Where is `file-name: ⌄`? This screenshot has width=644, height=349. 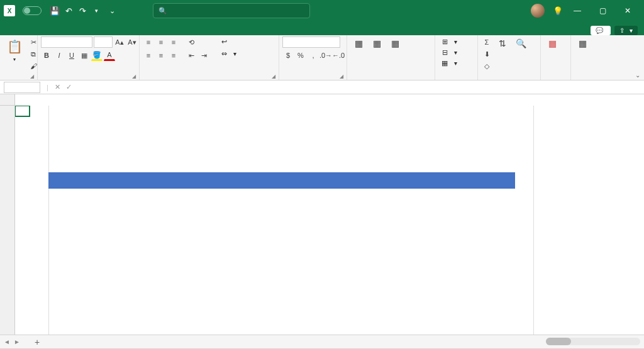
file-name: ⌄ is located at coordinates (112, 11).